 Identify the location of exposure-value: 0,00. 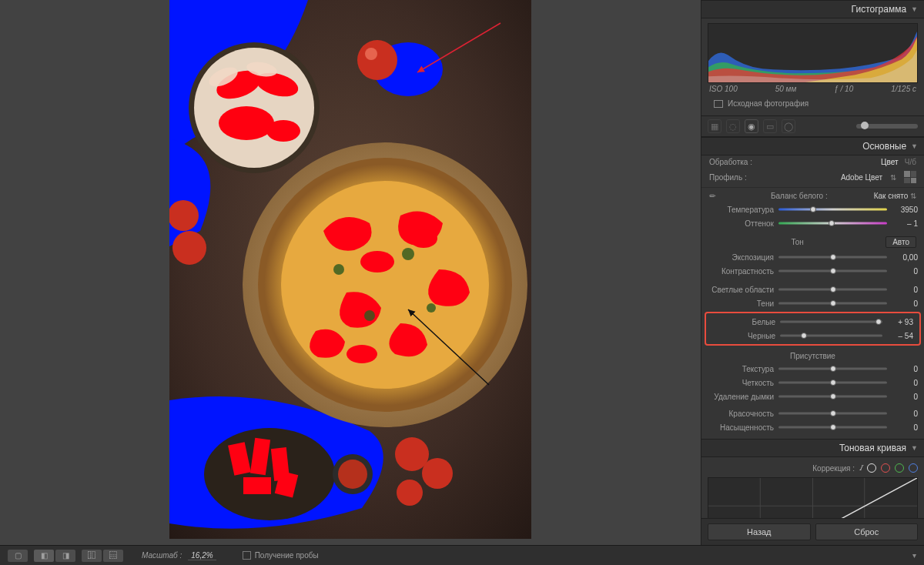
(905, 257).